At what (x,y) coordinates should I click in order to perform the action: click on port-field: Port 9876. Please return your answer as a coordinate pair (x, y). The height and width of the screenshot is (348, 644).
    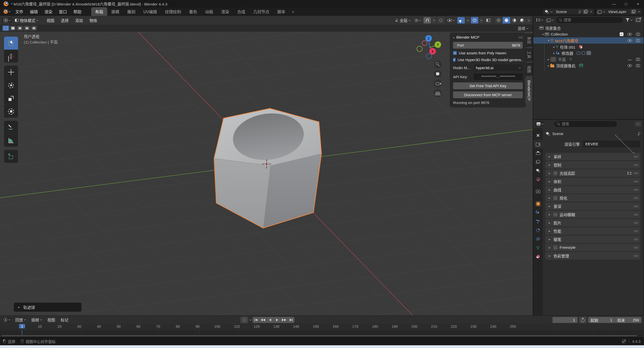
    Looking at the image, I should click on (488, 45).